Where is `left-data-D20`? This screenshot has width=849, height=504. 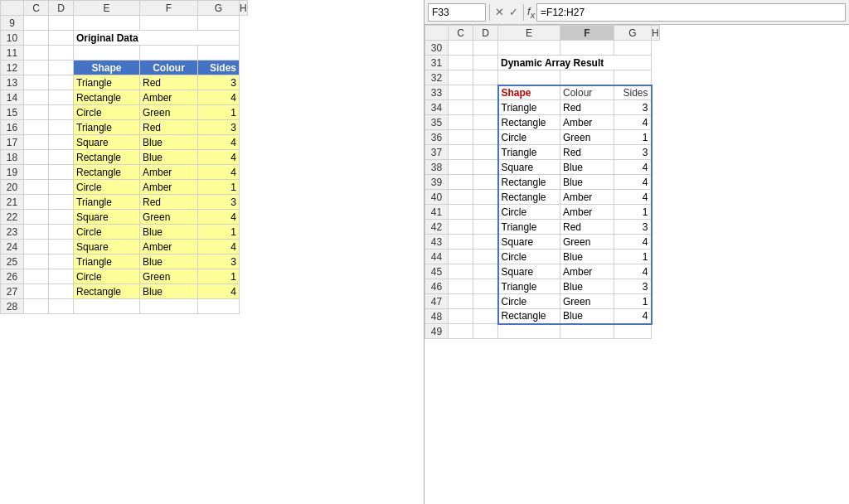
left-data-D20 is located at coordinates (61, 187).